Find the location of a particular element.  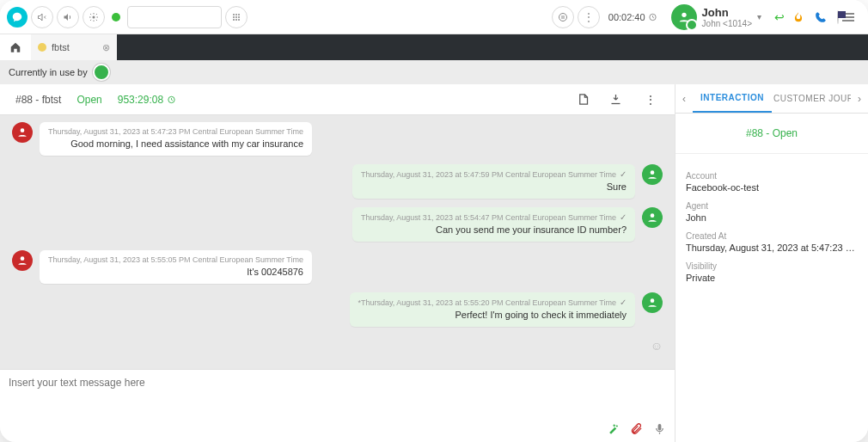

timer-value: 00:02:40 is located at coordinates (627, 17).